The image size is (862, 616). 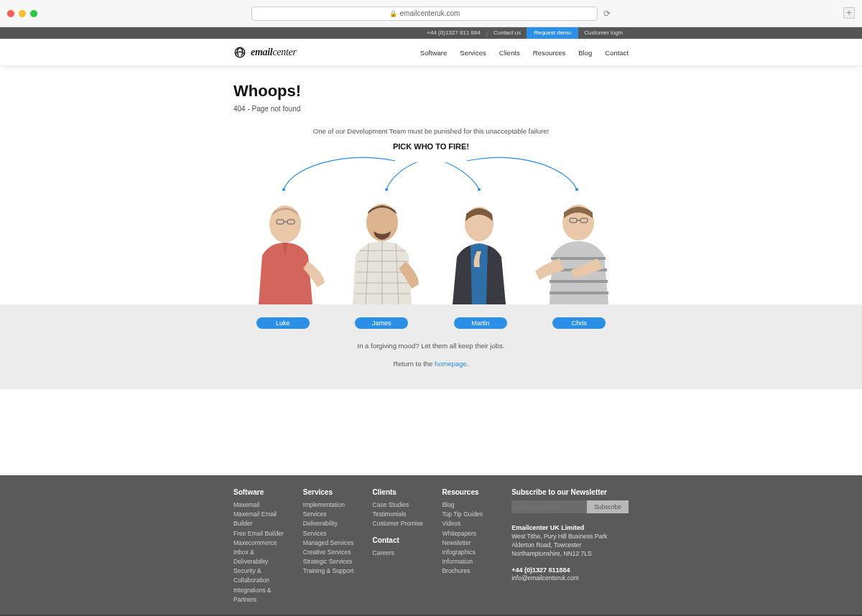 What do you see at coordinates (451, 363) in the screenshot?
I see `homepage-link: homepage` at bounding box center [451, 363].